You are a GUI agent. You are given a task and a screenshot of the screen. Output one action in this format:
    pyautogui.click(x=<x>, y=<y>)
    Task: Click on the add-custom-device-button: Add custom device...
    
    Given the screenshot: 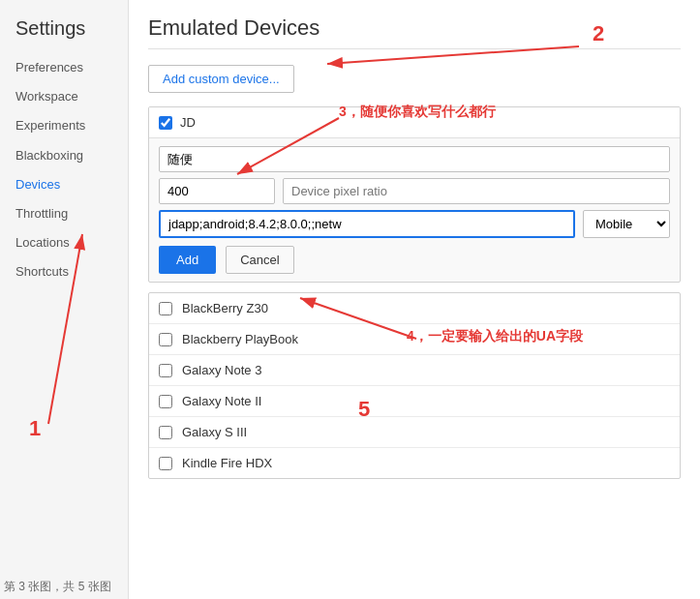 What is the action you would take?
    pyautogui.click(x=221, y=79)
    